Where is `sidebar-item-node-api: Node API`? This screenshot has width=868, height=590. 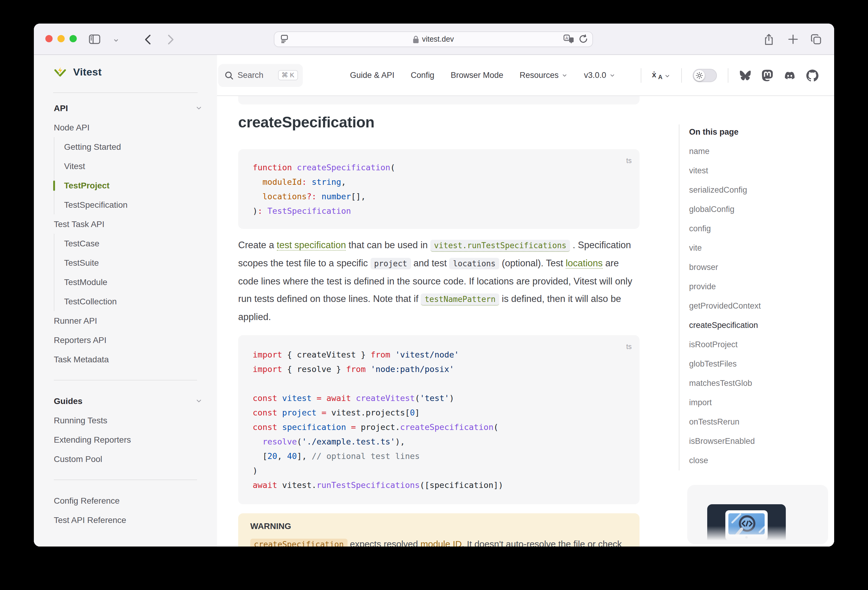
sidebar-item-node-api: Node API is located at coordinates (125, 128).